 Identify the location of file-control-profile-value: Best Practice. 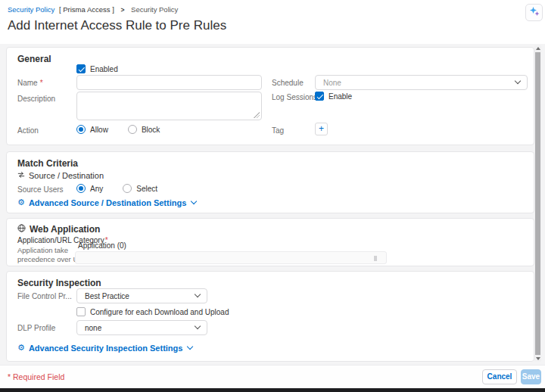
(107, 297).